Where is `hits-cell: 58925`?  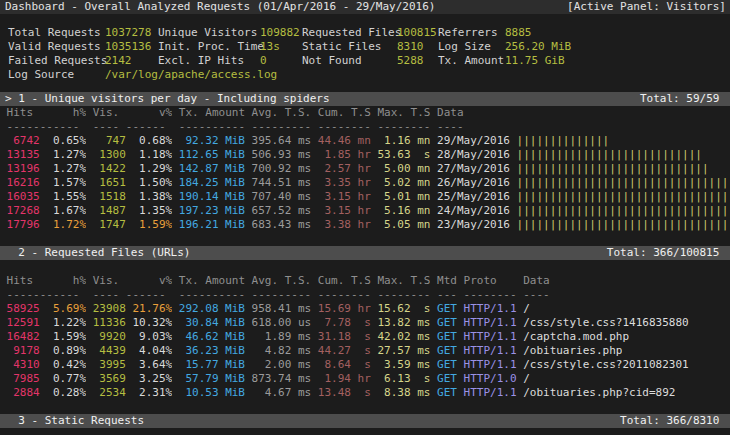
hits-cell: 58925 is located at coordinates (20, 309).